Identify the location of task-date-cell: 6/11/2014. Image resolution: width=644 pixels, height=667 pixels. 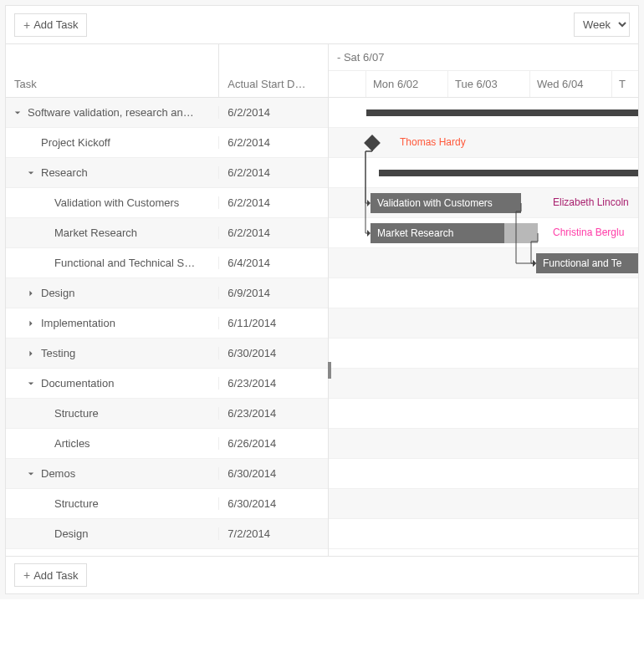
(273, 323).